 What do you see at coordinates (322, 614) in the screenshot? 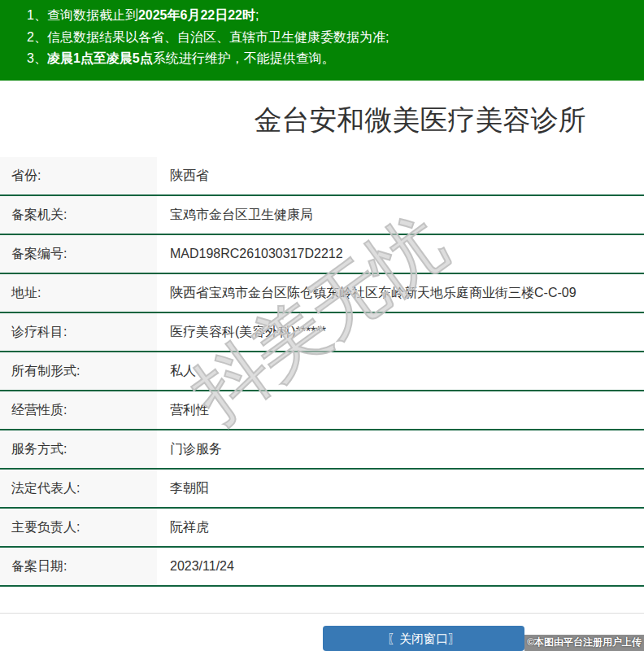
I see `bottom-divider` at bounding box center [322, 614].